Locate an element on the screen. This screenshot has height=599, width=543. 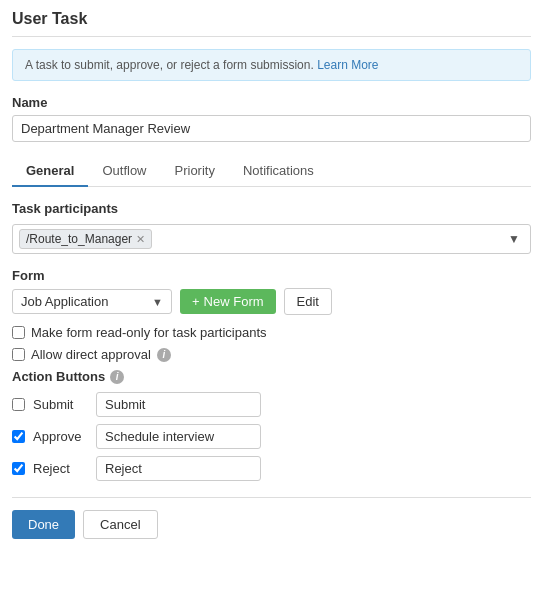
participants-input is located at coordinates (330, 240).